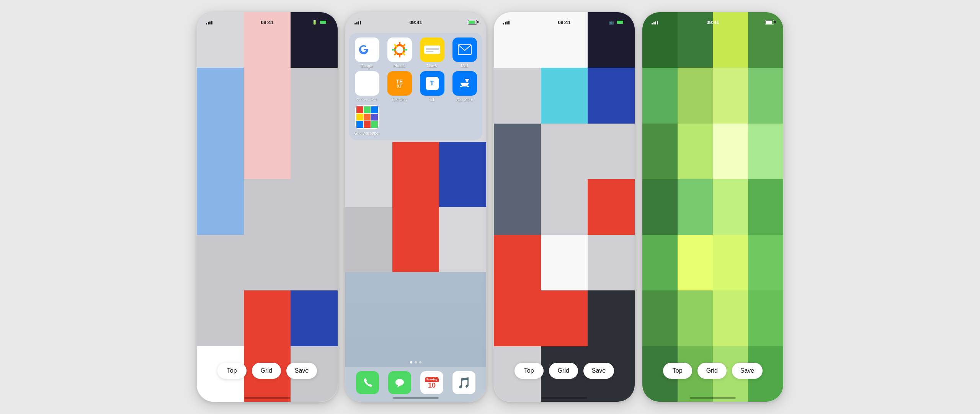 The width and height of the screenshot is (980, 414). Describe the element at coordinates (367, 50) in the screenshot. I see `google-icon: G` at that location.